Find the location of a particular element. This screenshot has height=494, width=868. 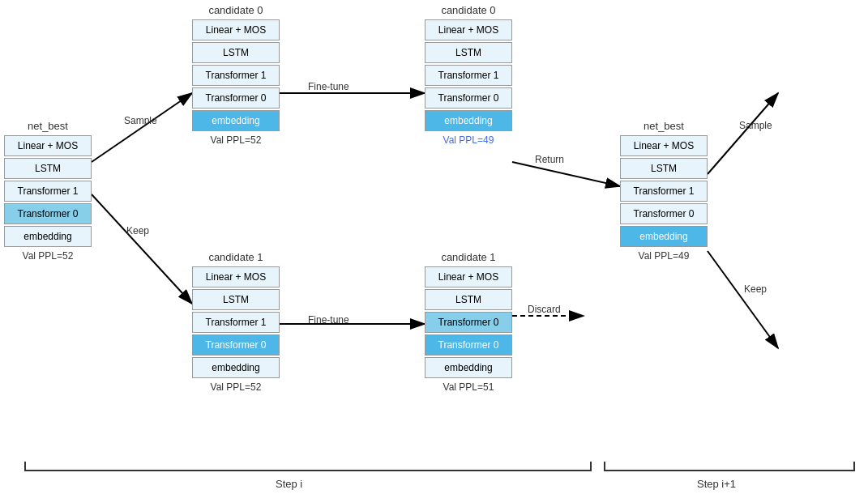

c0r-t1: Transformer 1 is located at coordinates (468, 75).